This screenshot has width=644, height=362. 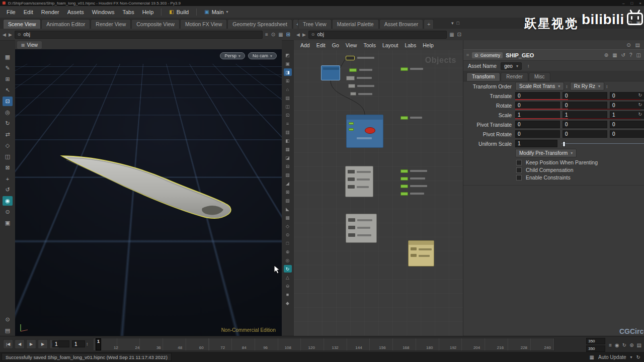 I want to click on param-field: 1, so click(x=585, y=115).